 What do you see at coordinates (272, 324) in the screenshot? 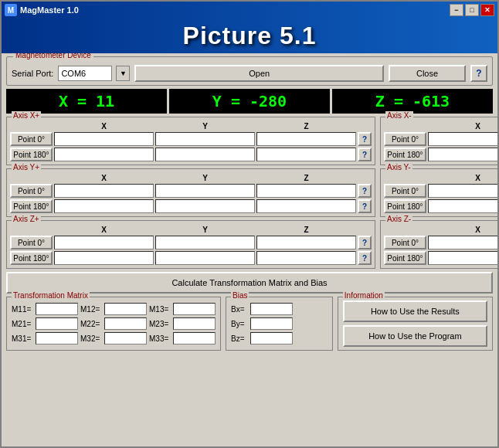
I see `by-input` at bounding box center [272, 324].